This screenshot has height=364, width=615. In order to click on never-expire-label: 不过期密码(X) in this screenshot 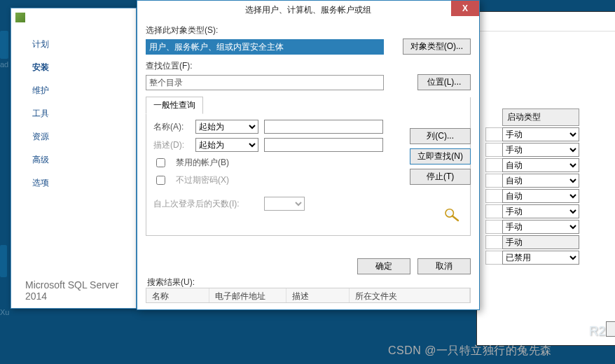, I will do `click(202, 181)`.